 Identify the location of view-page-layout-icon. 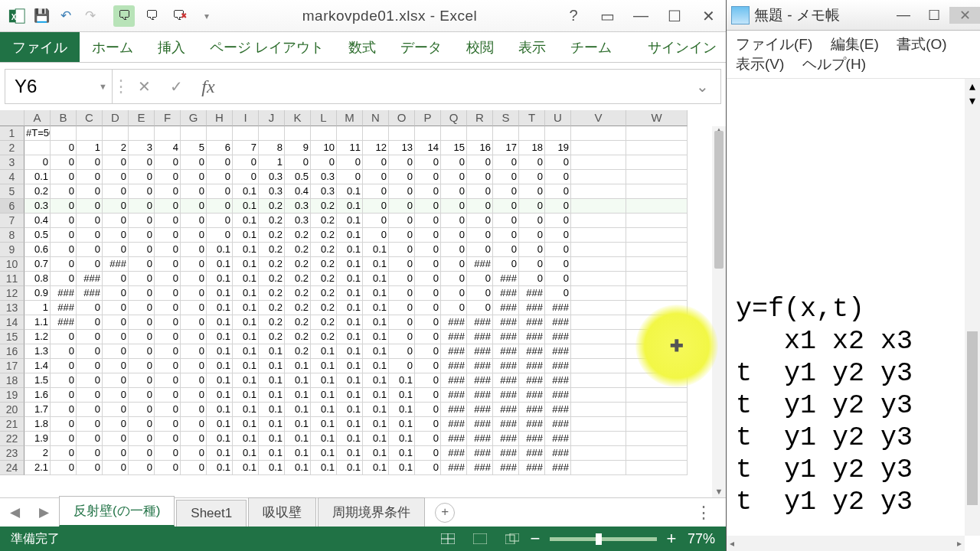
(480, 539).